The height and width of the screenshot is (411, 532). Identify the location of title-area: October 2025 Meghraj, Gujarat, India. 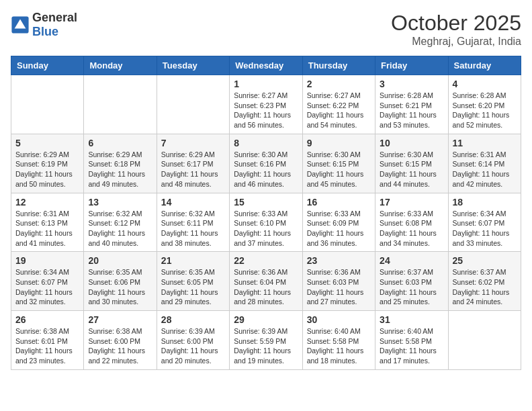
(456, 30).